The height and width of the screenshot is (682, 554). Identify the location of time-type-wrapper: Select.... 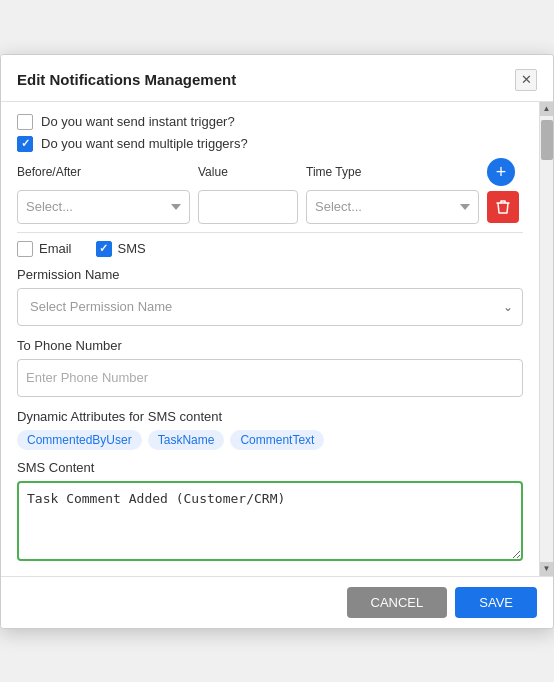
(392, 207).